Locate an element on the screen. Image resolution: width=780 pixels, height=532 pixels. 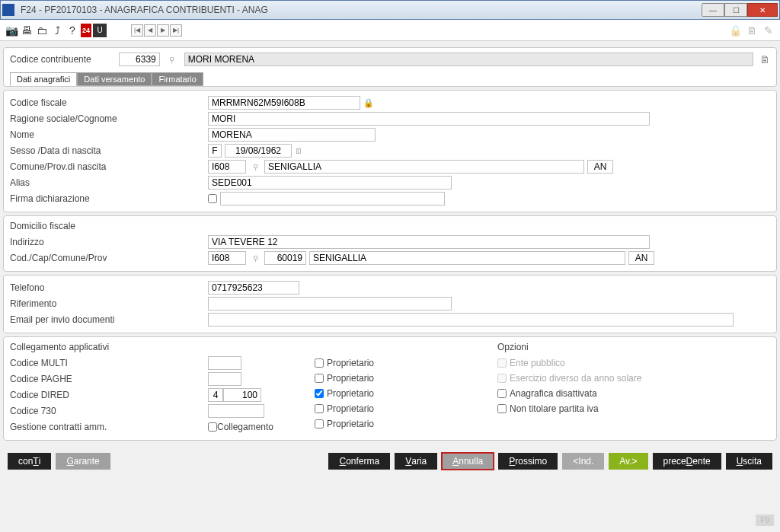
window-title: F24 - PF20170103 - ANAGRAFICA CONTRIBUEN… is located at coordinates (143, 10).